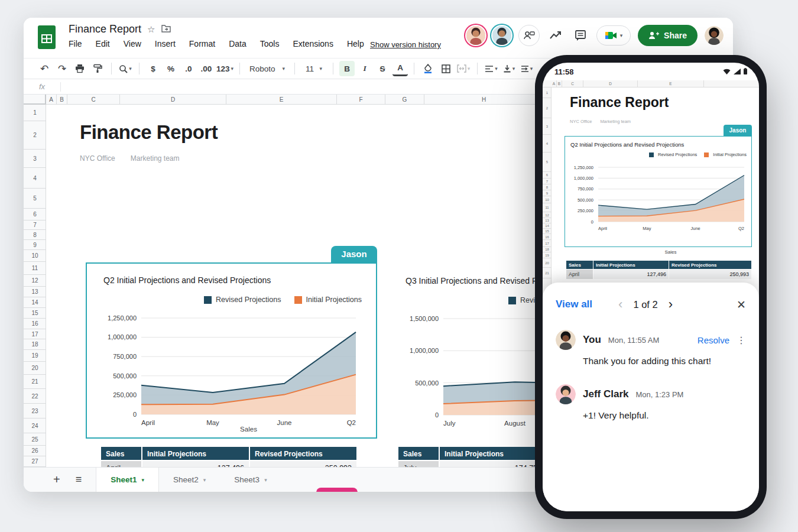 This screenshot has width=798, height=532. Describe the element at coordinates (35, 303) in the screenshot. I see `row-header-14: 14` at that location.